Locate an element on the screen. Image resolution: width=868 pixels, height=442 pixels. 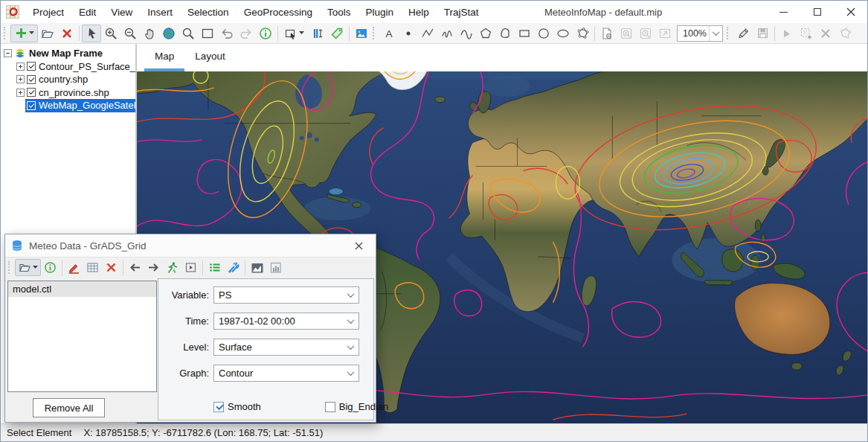
tree-layer-country: country.shp is located at coordinates (68, 80).